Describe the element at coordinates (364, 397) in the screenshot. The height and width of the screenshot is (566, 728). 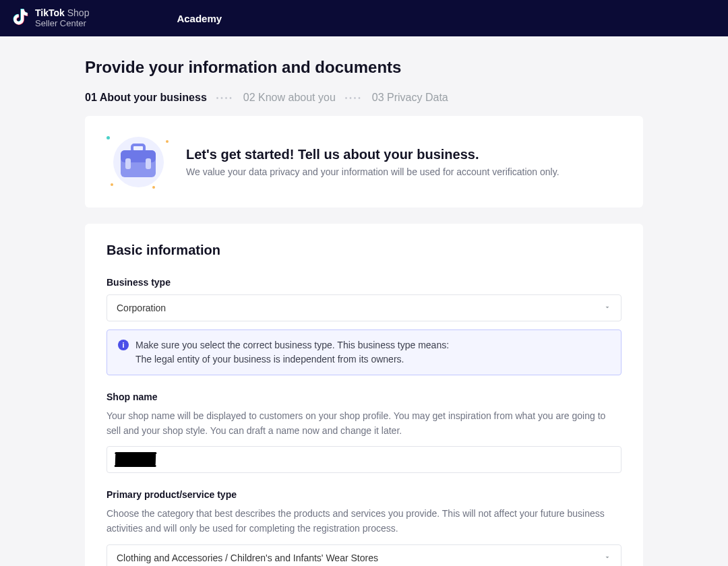
I see `shop-name-label: Shop name` at that location.